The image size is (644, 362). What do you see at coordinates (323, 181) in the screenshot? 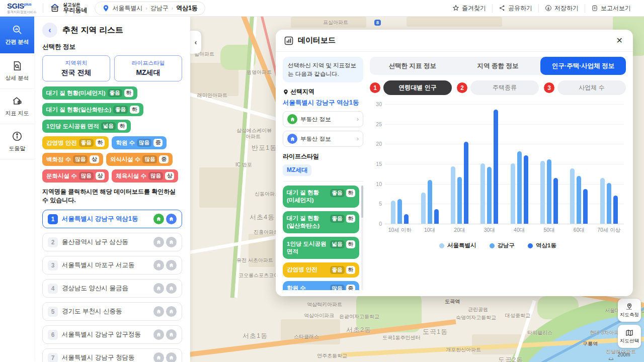
I see `divider` at bounding box center [323, 181].